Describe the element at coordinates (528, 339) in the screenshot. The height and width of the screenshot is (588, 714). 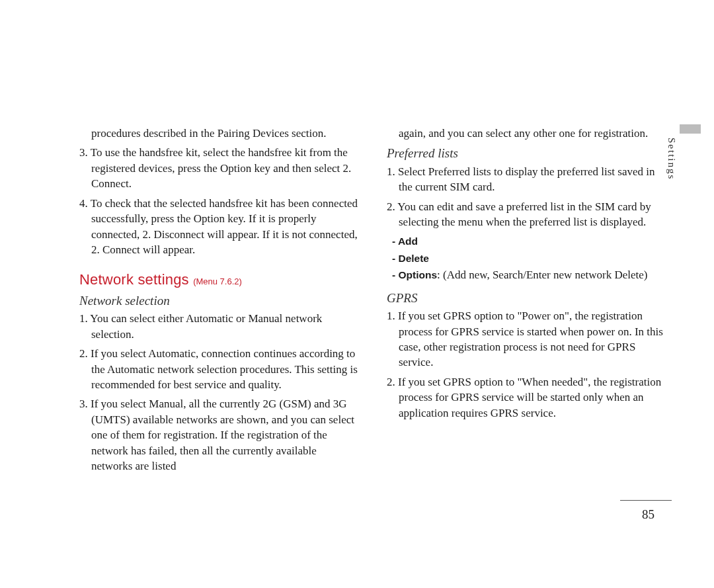
I see `list-item: 1. If you set GPRS option to "Power on",…` at that location.